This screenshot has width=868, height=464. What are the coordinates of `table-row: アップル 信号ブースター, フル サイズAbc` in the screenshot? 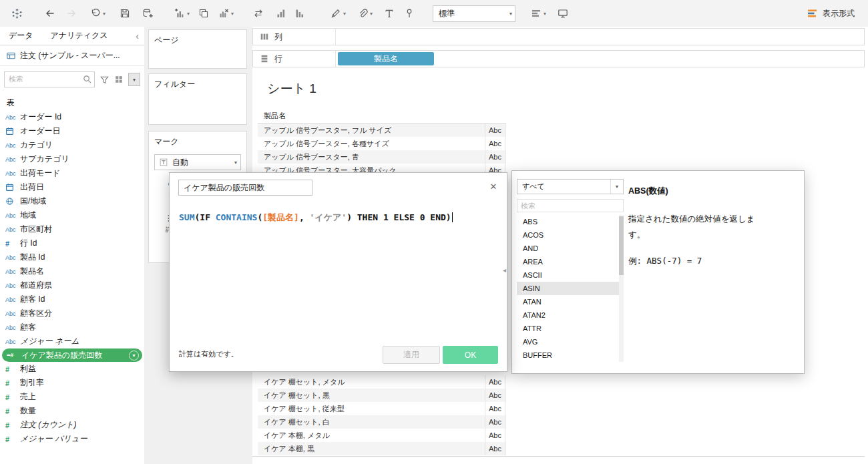 It's located at (382, 130).